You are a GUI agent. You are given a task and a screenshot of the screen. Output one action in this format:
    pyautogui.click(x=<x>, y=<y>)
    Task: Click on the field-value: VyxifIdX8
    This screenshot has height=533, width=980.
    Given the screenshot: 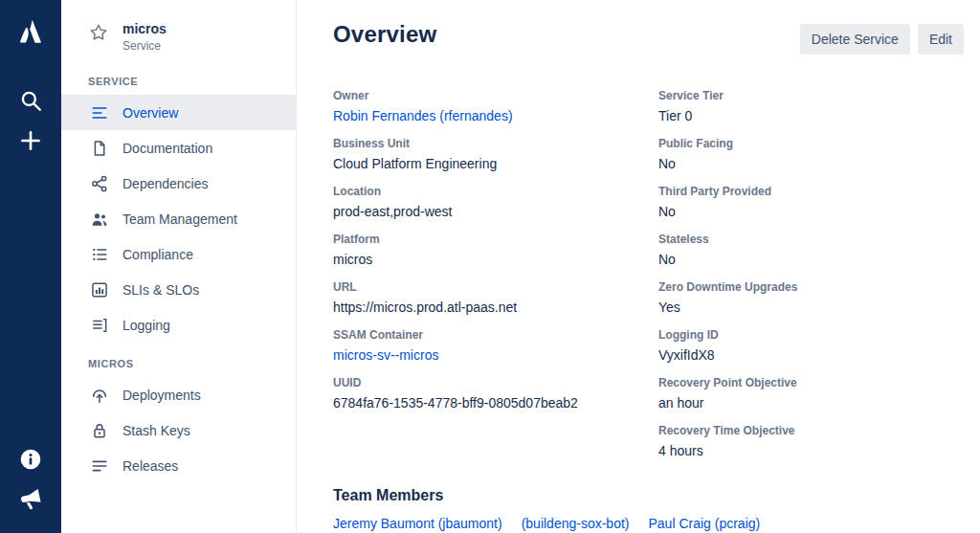 What is the action you would take?
    pyautogui.click(x=812, y=356)
    